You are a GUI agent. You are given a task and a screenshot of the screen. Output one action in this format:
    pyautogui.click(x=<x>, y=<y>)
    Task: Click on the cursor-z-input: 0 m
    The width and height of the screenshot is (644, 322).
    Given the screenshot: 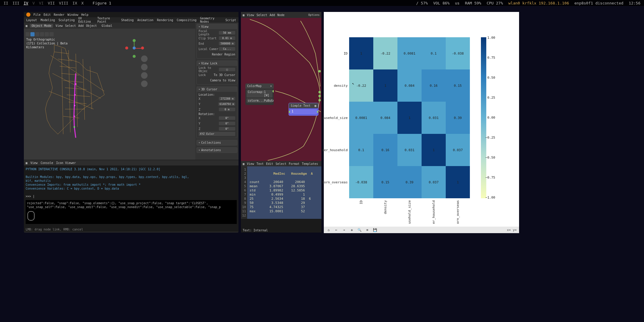 What is the action you would take?
    pyautogui.click(x=227, y=109)
    